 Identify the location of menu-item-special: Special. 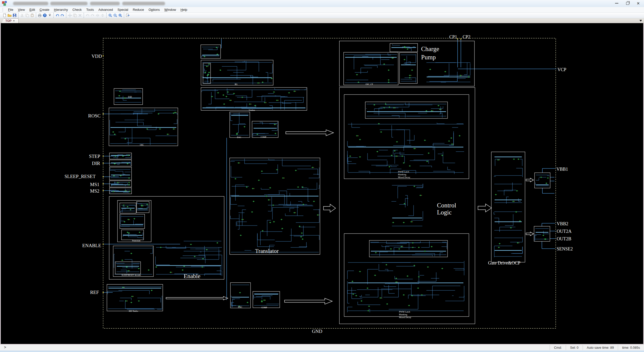
(123, 10).